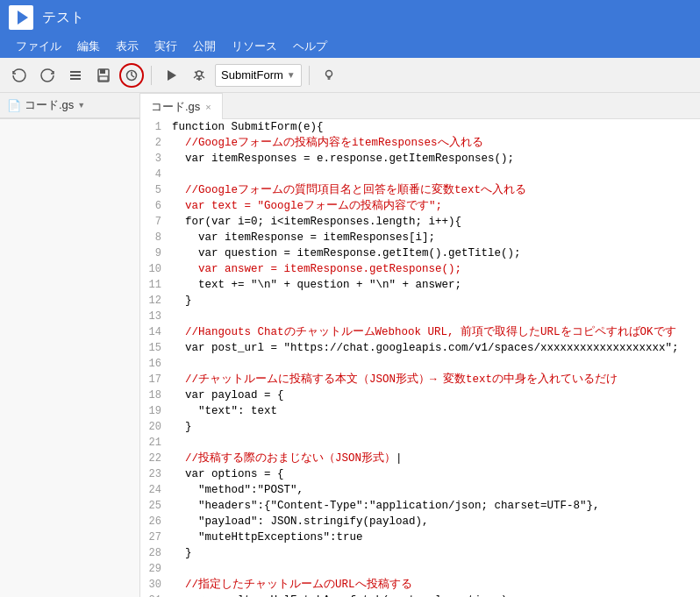  I want to click on table-row: 2 //Googleフォームの投稿内容をitemResponsesへ入れる, so click(420, 143).